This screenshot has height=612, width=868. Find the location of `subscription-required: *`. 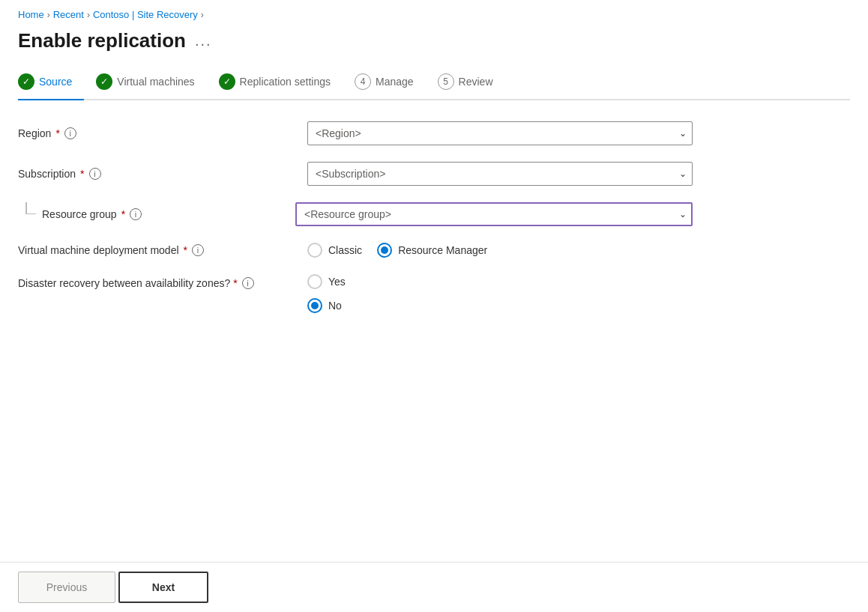

subscription-required: * is located at coordinates (82, 174).